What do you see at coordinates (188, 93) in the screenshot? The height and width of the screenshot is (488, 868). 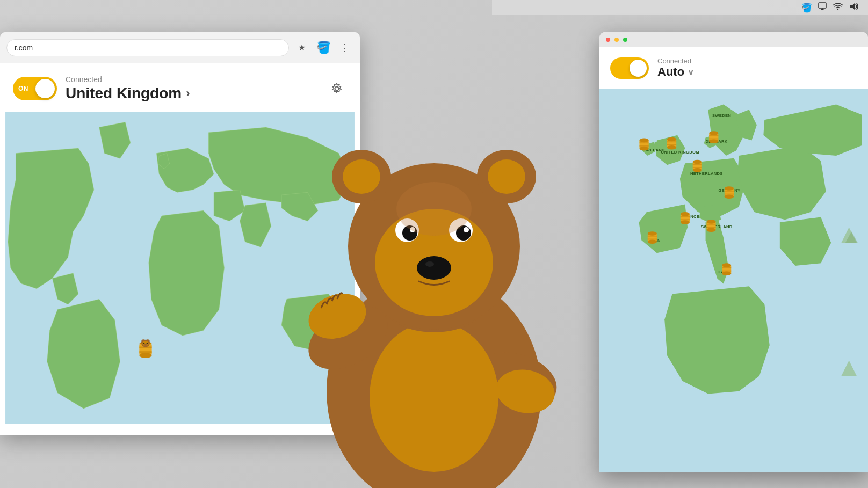 I see `location-chevron: ›` at bounding box center [188, 93].